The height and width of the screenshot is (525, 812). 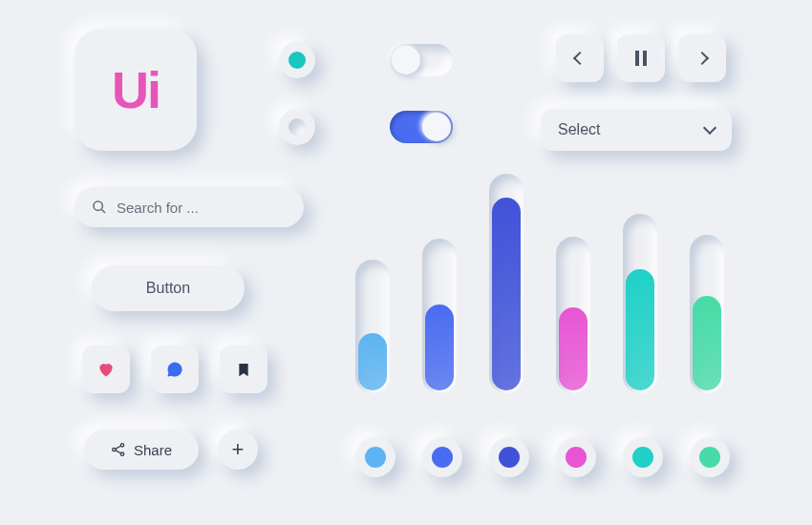 What do you see at coordinates (641, 58) in the screenshot?
I see `pause-icon` at bounding box center [641, 58].